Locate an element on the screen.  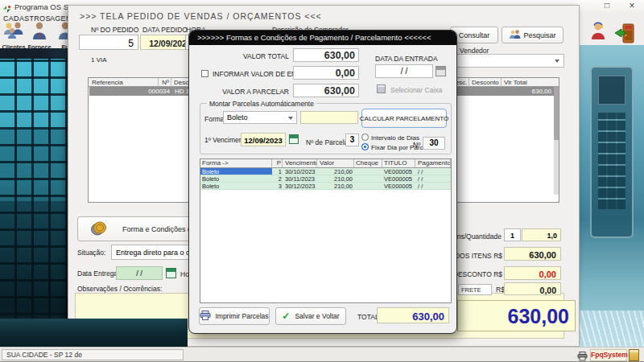
status-city: SUA CIDADE - SP 12 de is located at coordinates (93, 355).